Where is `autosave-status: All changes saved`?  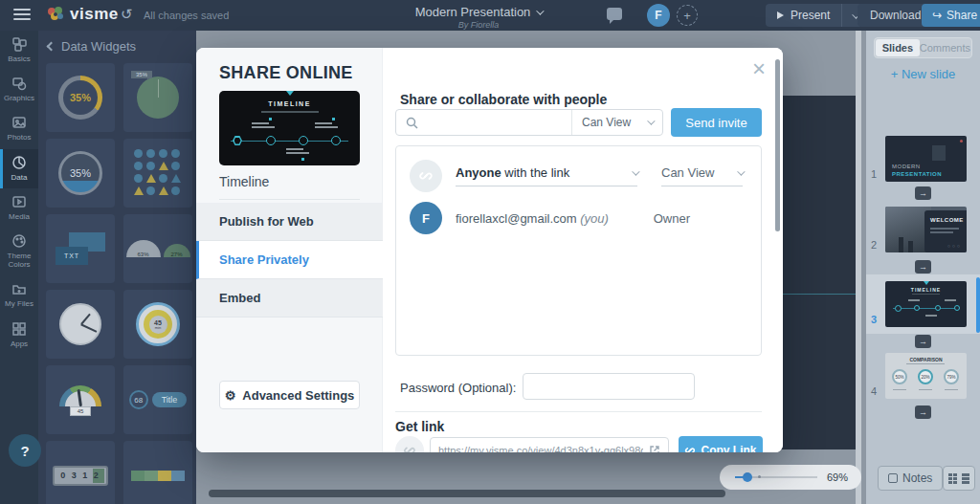
autosave-status: All changes saved is located at coordinates (186, 15).